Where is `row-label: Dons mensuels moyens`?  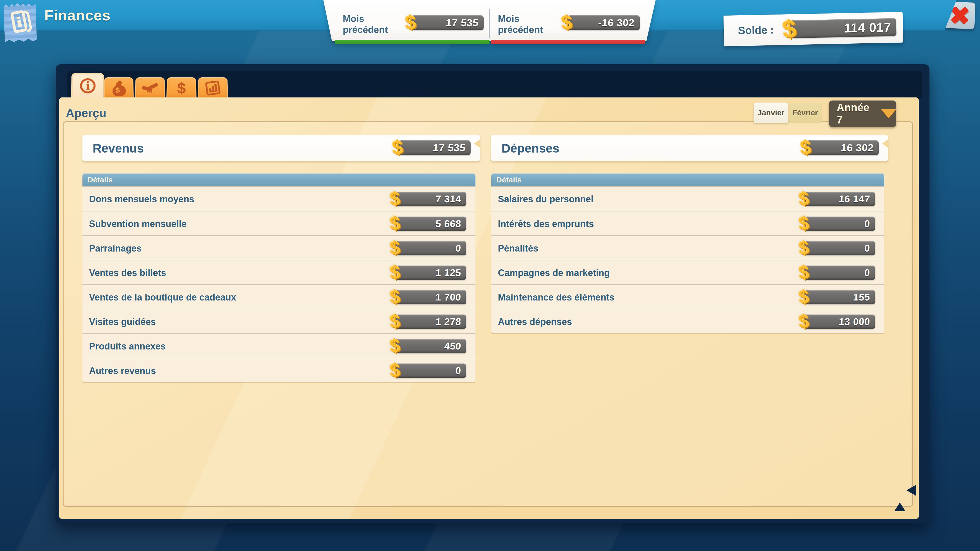 row-label: Dons mensuels moyens is located at coordinates (142, 199).